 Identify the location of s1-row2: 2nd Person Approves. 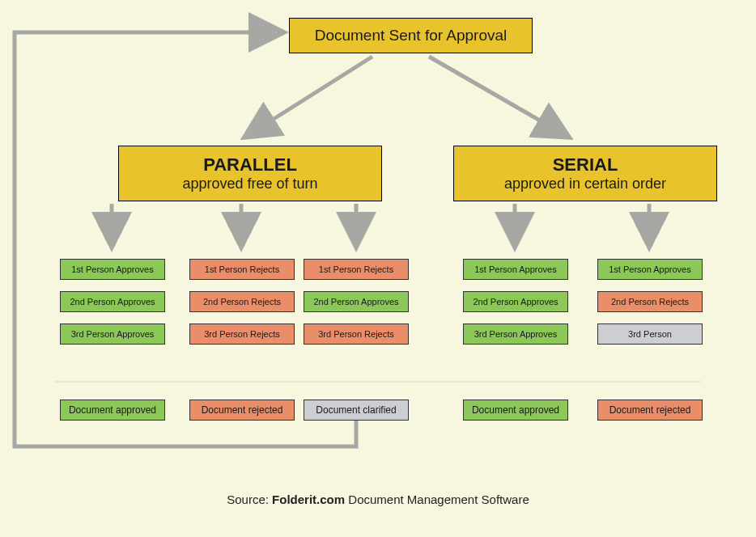
(516, 302).